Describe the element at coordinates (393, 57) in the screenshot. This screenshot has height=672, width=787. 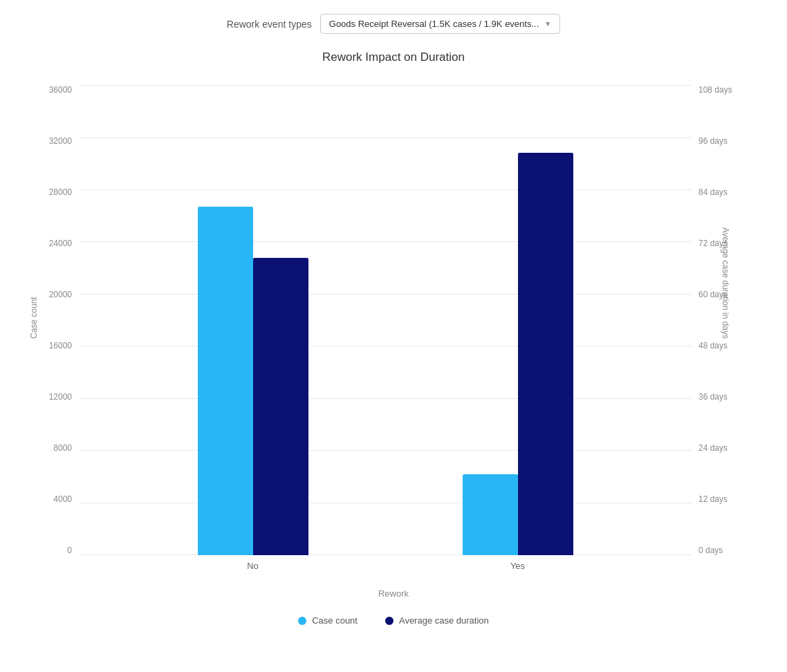
I see `chart-title: Rework Impact on Duration` at that location.